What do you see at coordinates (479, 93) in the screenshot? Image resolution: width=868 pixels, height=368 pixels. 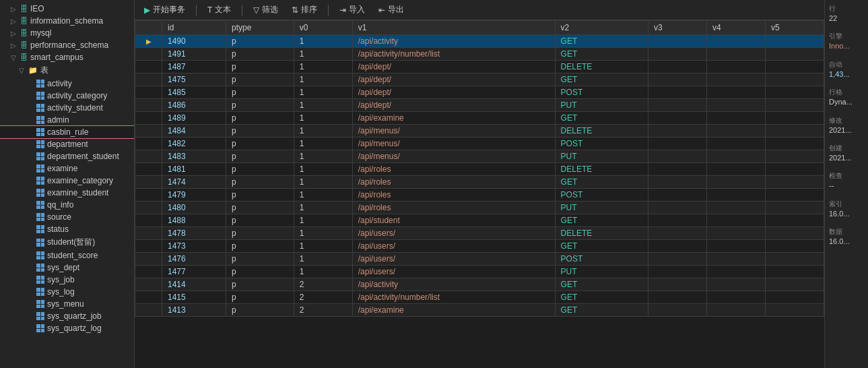 I see `table-row: 1485p1/api/dept/POST` at bounding box center [479, 93].